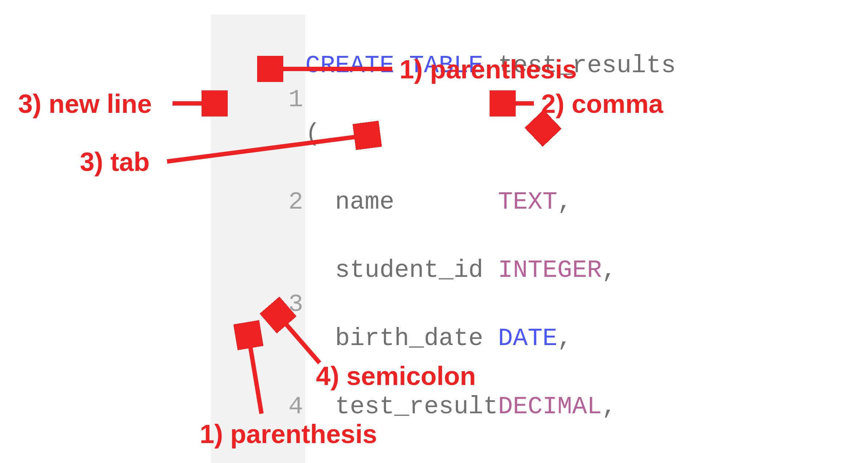 The image size is (868, 463). Describe the element at coordinates (488, 69) in the screenshot. I see `annotation-parenthesis-top: 1) parenthesis` at that location.